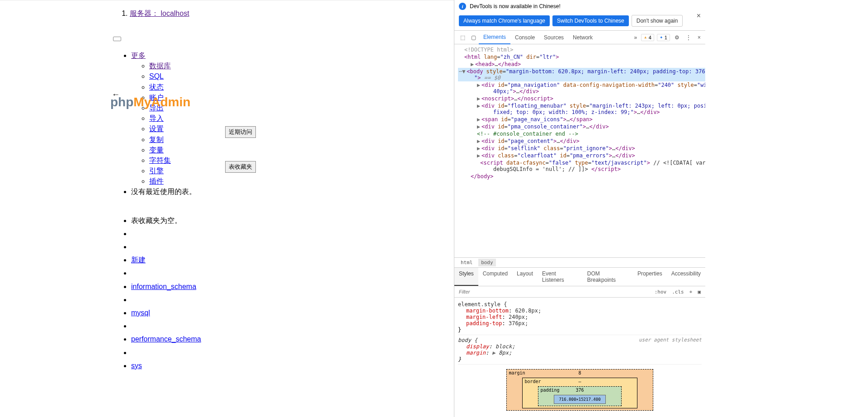 This screenshot has width=868, height=417. I want to click on no-recent-text: 没有最近使用的表。, so click(164, 192).